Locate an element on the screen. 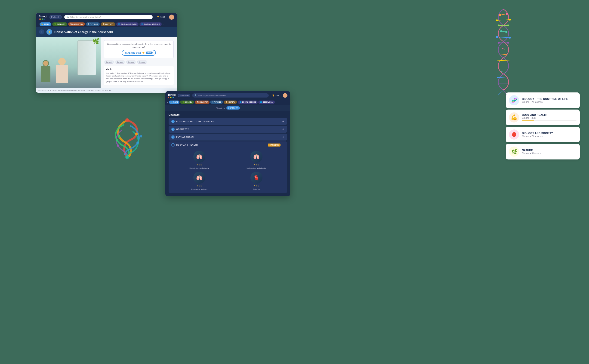 The image size is (589, 364). course-title-4: NATURE is located at coordinates (549, 150).